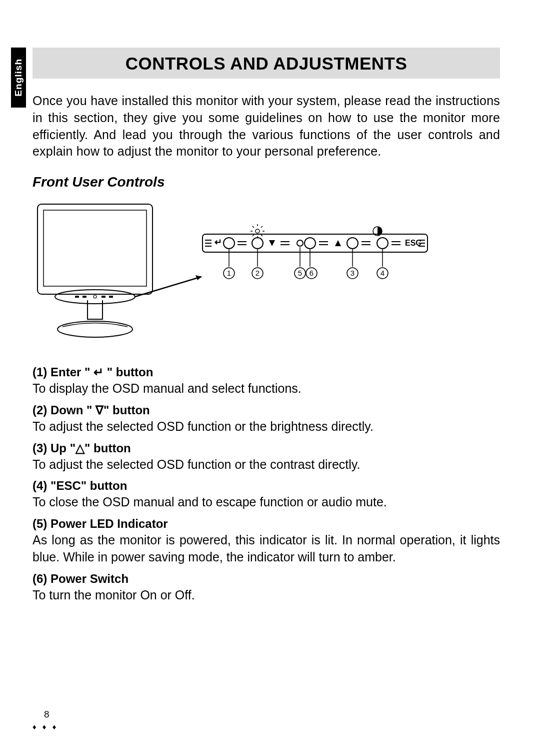 The image size is (540, 756). What do you see at coordinates (266, 524) in the screenshot?
I see `item-5-title: (5) Power LED Indicator` at bounding box center [266, 524].